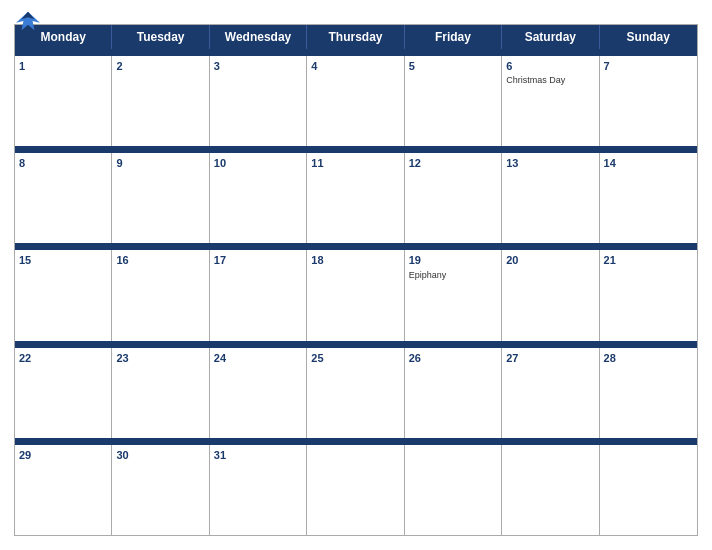 Image resolution: width=712 pixels, height=550 pixels. What do you see at coordinates (648, 163) in the screenshot?
I see `day-number: 14` at bounding box center [648, 163].